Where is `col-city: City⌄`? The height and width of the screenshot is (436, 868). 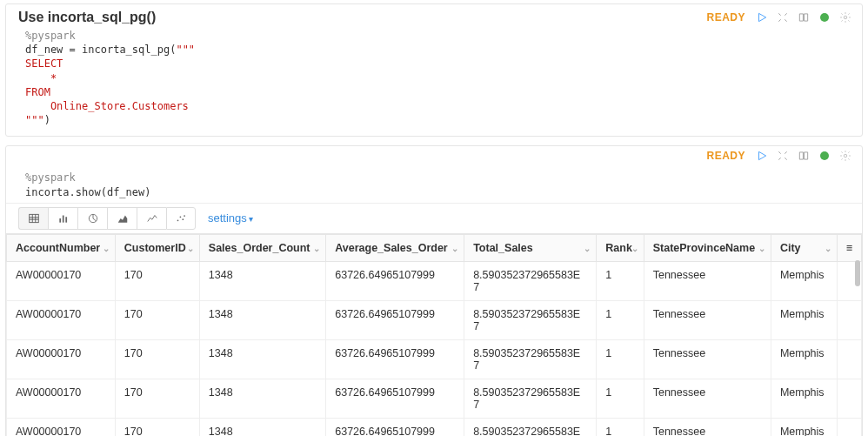 col-city: City⌄ is located at coordinates (804, 247).